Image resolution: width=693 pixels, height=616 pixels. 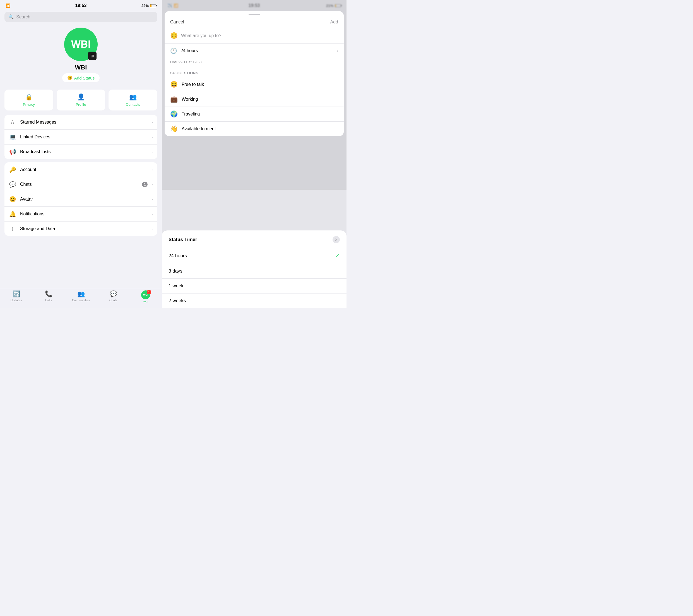 I want to click on timer-option-3days: 3 days, so click(x=254, y=271).